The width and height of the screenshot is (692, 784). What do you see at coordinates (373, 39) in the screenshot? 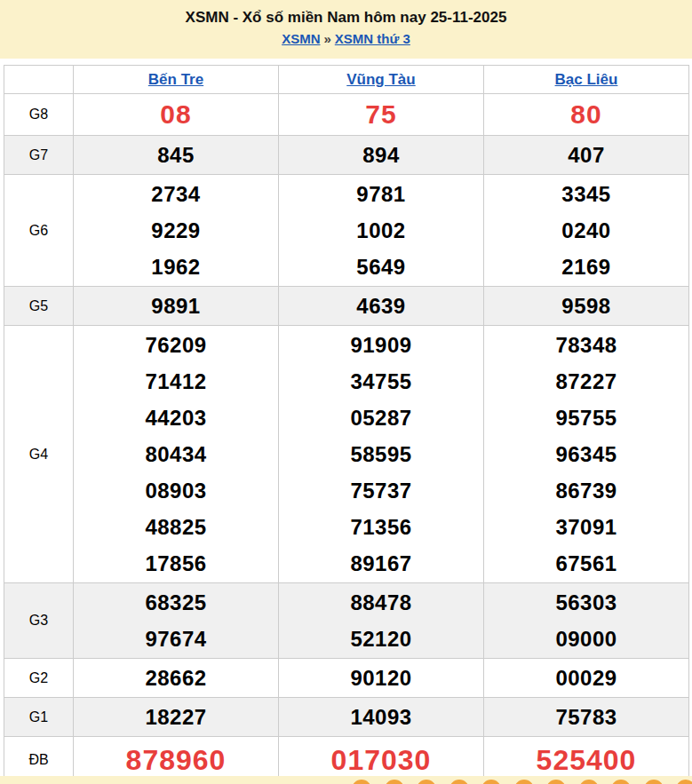
I see `breadcrumb-link-current: XSMN thứ 3` at bounding box center [373, 39].